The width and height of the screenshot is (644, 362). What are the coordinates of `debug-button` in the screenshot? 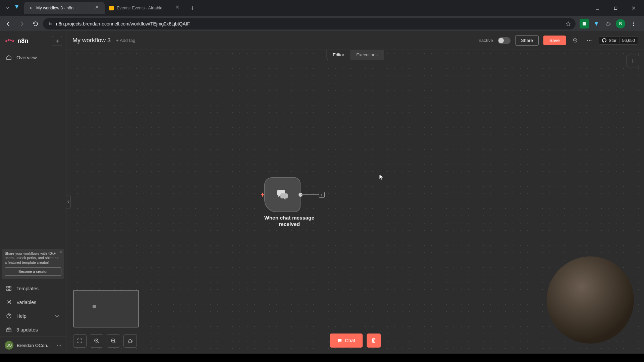 It's located at (130, 341).